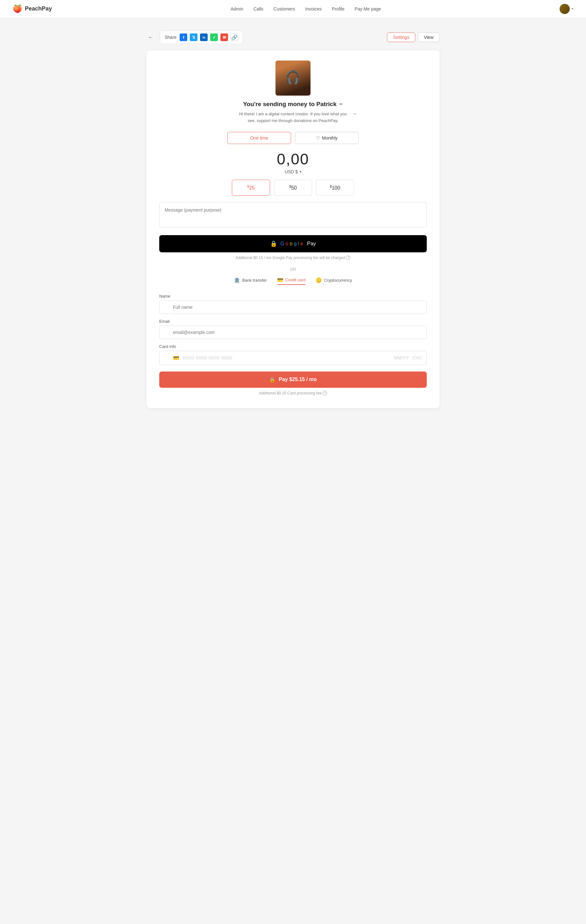  I want to click on name-label: Name, so click(293, 296).